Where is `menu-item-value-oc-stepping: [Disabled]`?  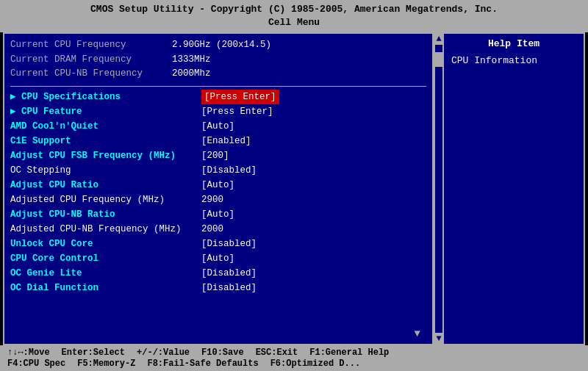 menu-item-value-oc-stepping: [Disabled] is located at coordinates (229, 170).